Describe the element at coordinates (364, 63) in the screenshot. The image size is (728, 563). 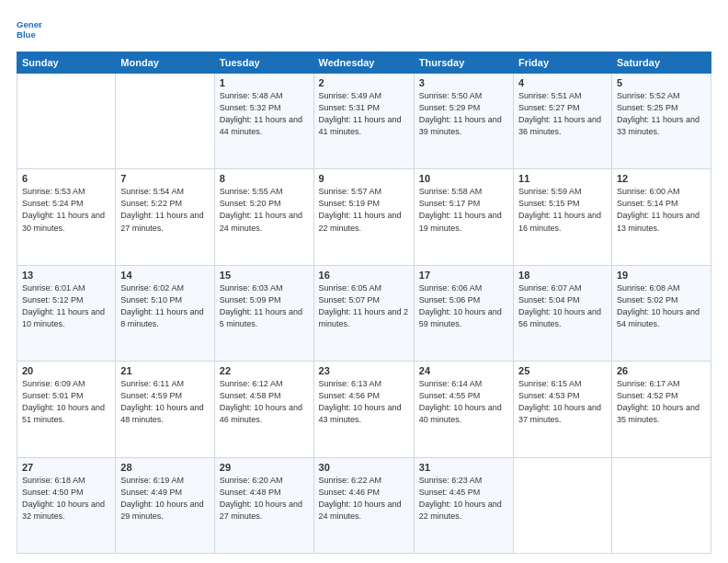
I see `calendar-header: SundayMondayTuesdayWednesdayThursdayFrid…` at that location.